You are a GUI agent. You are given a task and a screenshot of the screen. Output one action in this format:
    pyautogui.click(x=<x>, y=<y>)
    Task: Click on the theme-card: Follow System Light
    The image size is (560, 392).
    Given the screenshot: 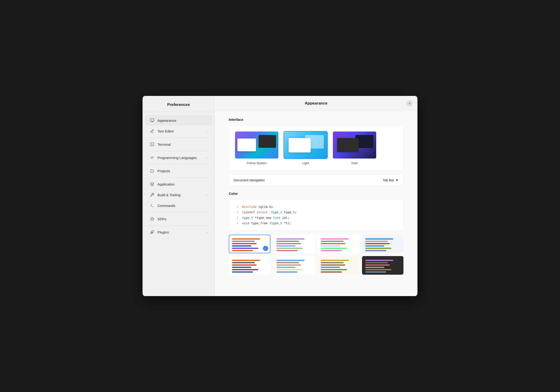 What is the action you would take?
    pyautogui.click(x=316, y=148)
    